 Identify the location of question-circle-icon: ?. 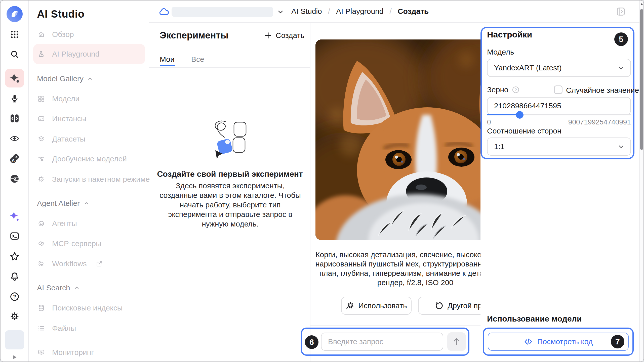
(15, 297).